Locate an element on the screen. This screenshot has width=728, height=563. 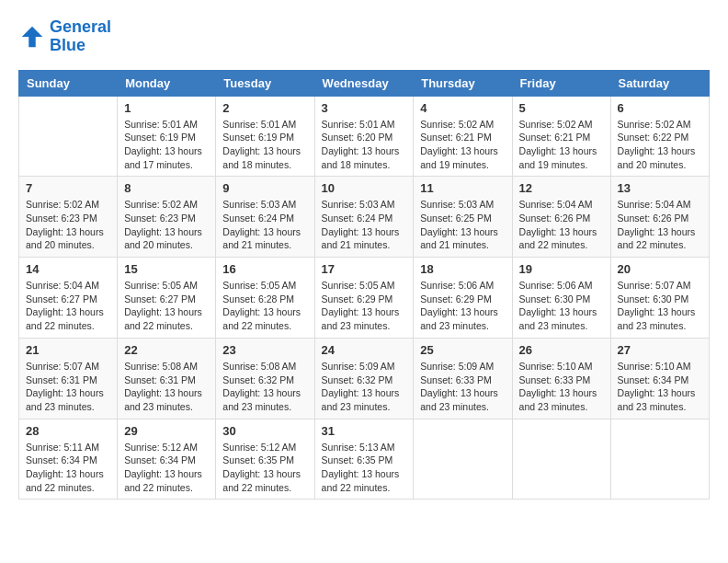
day-detail: Sunrise: 5:01 AMSunset: 6:20 PMDaylight:… is located at coordinates (364, 145).